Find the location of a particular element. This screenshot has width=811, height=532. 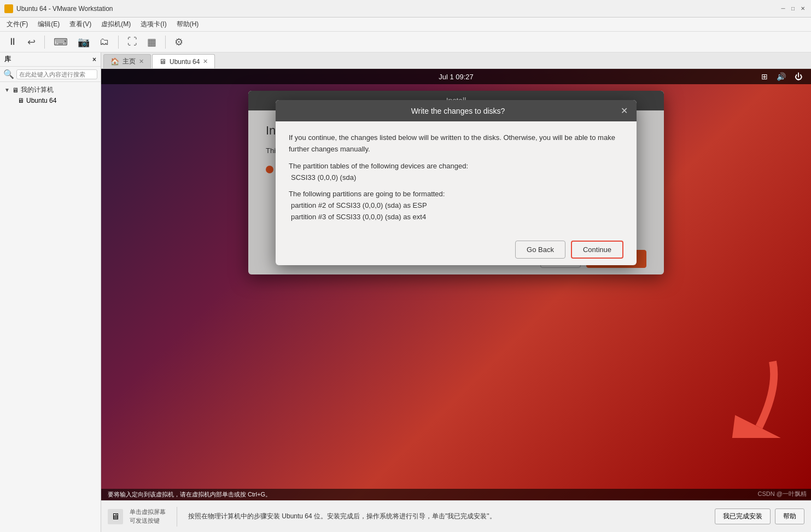

window-title: Ubuntu 64 - VMware Workstation is located at coordinates (398, 9).